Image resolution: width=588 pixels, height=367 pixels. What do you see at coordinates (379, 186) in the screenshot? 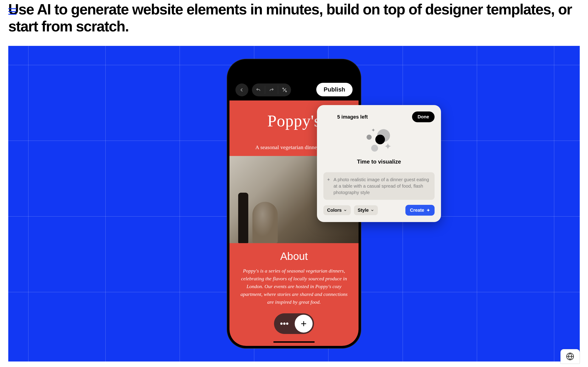
I see `prompt-input: ✦ A photo realistic image of a dinner gu…` at bounding box center [379, 186].